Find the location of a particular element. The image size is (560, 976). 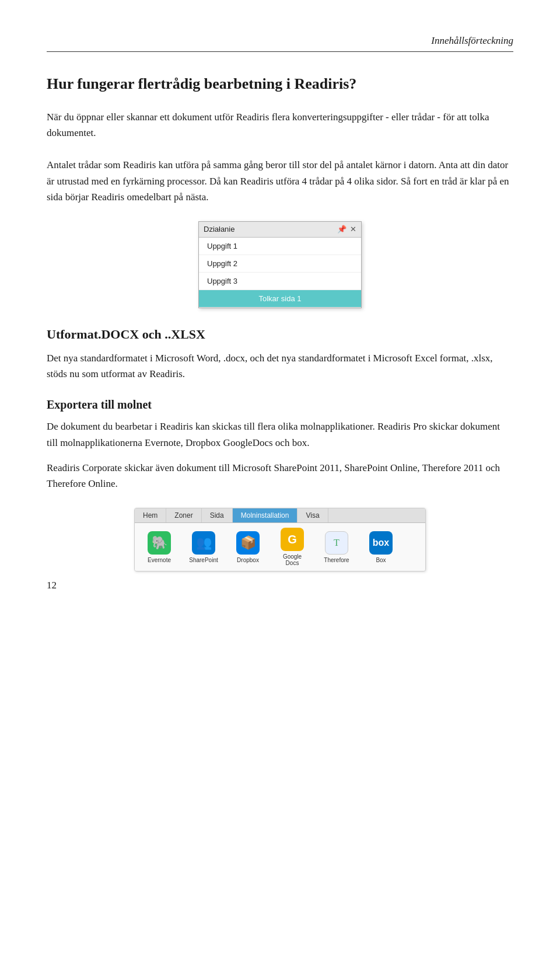

header-bar: Innehållsförteckning is located at coordinates (280, 43).